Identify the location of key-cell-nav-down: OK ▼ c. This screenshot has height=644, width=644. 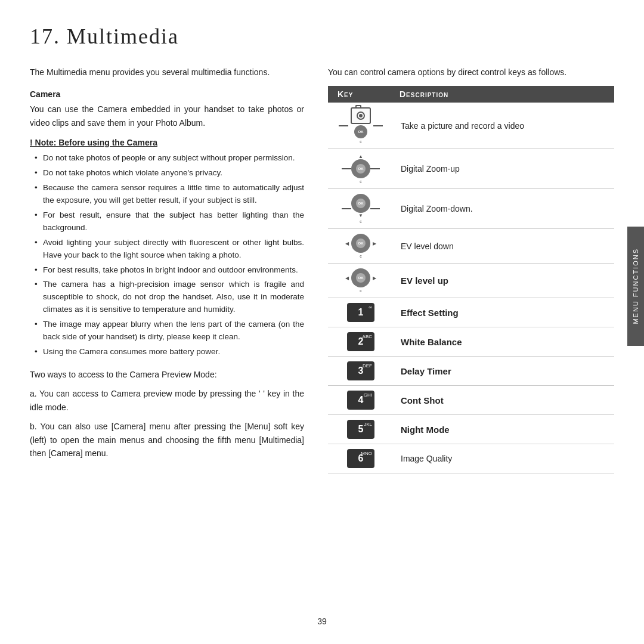
(361, 209).